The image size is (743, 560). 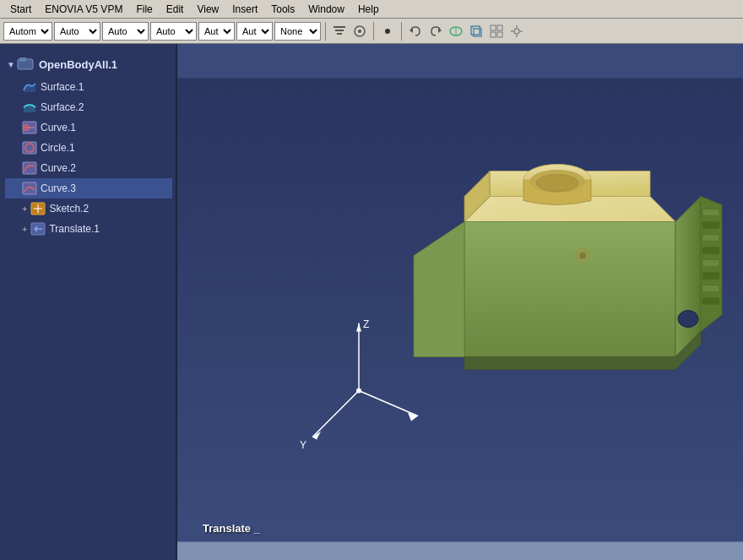 What do you see at coordinates (30, 128) in the screenshot?
I see `curve1-icon` at bounding box center [30, 128].